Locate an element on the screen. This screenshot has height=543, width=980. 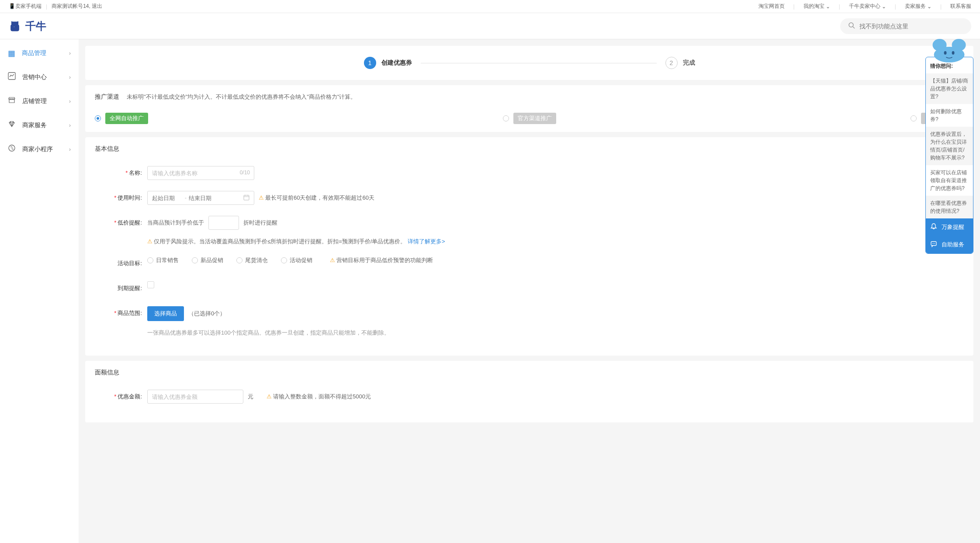
chevron-down-icon: ⌄ is located at coordinates (828, 7).